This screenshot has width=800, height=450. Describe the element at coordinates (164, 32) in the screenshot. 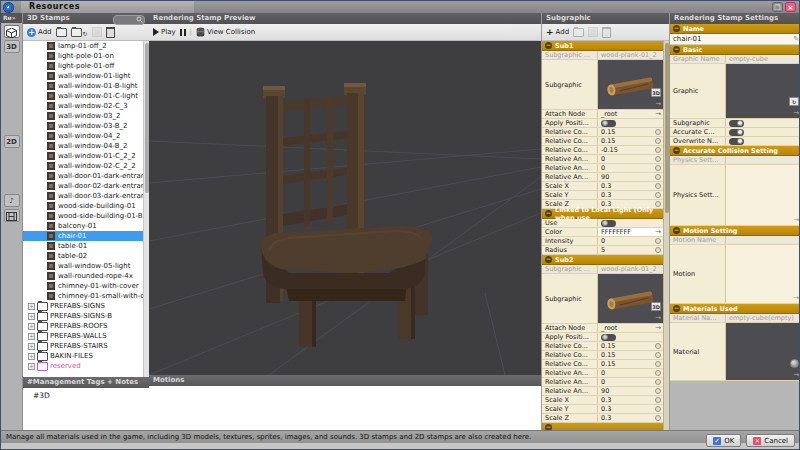

I see `play-button: Play` at that location.